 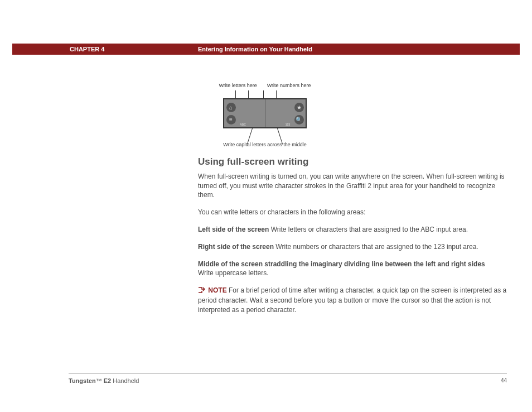 I want to click on star-icon: ★, so click(x=299, y=107).